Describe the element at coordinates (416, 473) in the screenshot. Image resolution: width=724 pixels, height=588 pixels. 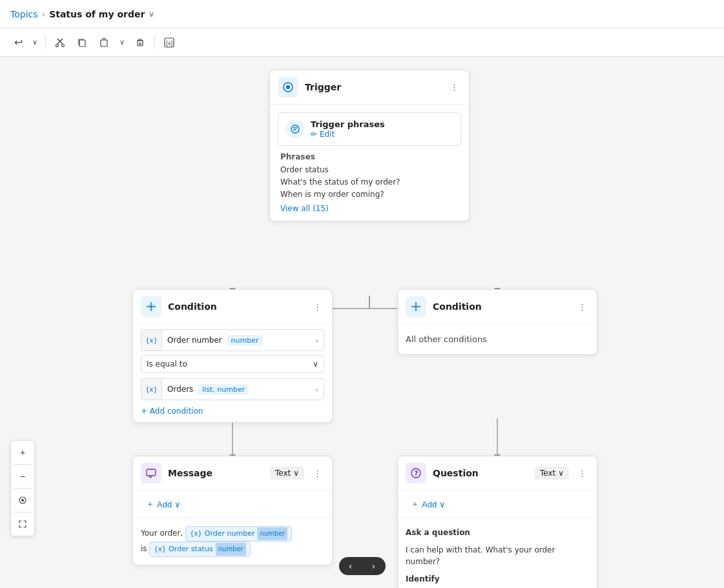
I see `question-icon: ?` at that location.